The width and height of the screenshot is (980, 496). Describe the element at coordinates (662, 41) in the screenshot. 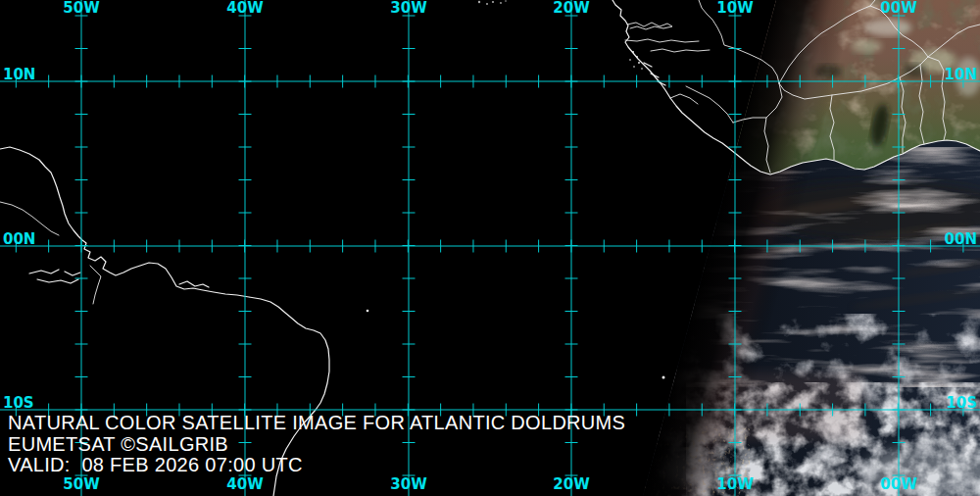

I see `border-casamance` at that location.